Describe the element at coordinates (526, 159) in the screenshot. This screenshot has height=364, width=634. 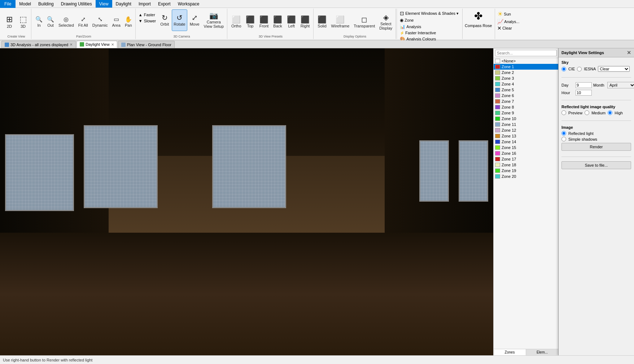
I see `zone-item-zone-17: Zone 17` at that location.